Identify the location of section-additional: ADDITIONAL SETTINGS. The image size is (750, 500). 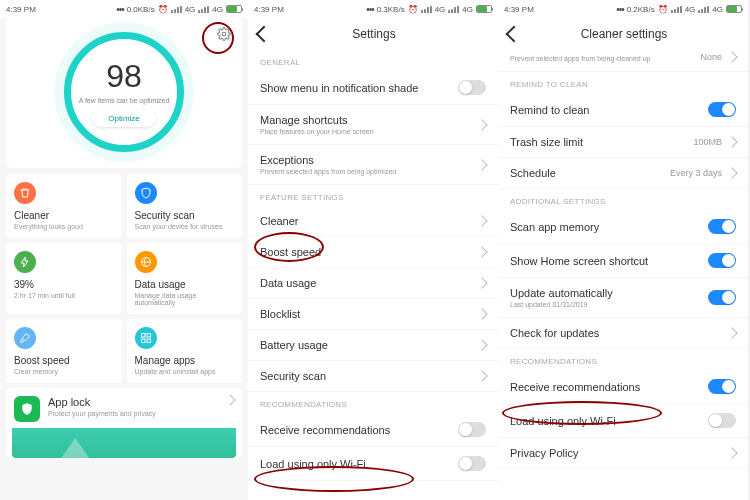
(623, 200).